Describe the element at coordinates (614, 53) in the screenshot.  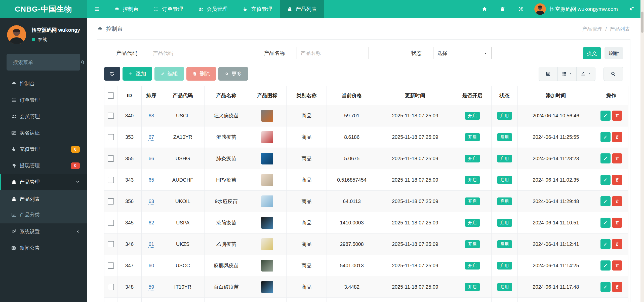
I see `refresh-button: 刷新` at that location.